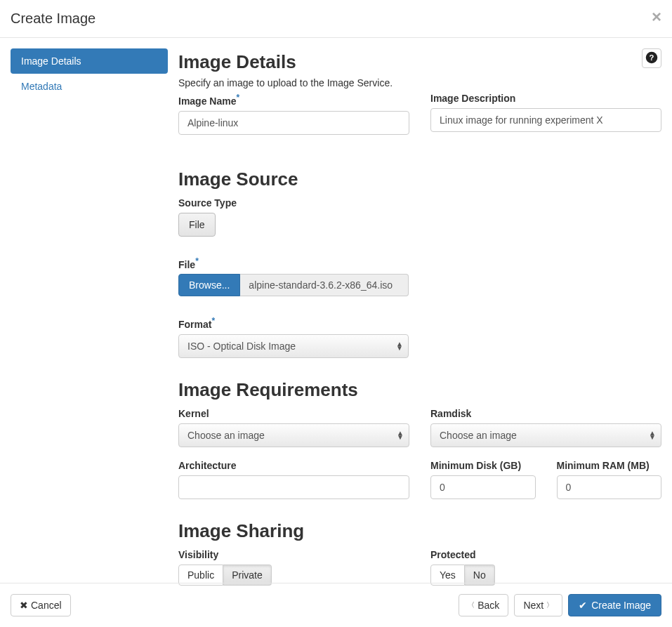 Image resolution: width=672 pixels, height=627 pixels. What do you see at coordinates (336, 19) in the screenshot?
I see `modal-header: Create Image ×` at bounding box center [336, 19].